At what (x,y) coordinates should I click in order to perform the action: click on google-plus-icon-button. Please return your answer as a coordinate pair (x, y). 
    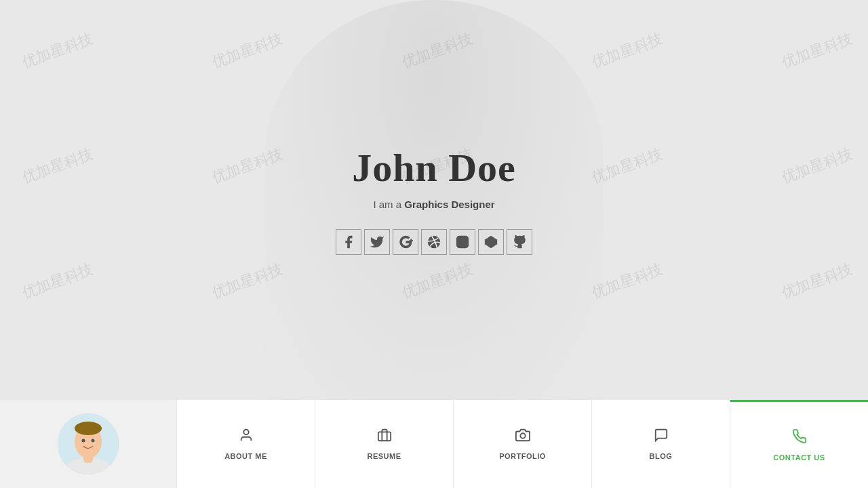
    Looking at the image, I should click on (406, 242).